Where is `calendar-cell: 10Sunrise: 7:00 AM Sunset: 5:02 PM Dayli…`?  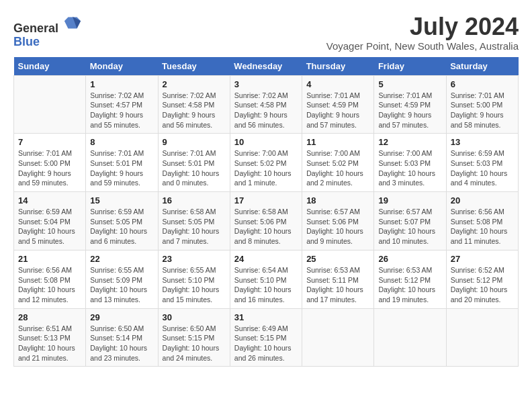
calendar-cell: 10Sunrise: 7:00 AM Sunset: 5:02 PM Dayli… is located at coordinates (266, 163).